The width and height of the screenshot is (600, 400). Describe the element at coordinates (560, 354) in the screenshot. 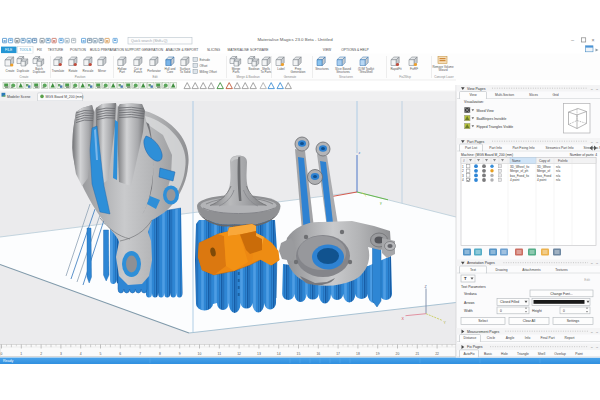

I see `svg-text: Overlap` at that location.